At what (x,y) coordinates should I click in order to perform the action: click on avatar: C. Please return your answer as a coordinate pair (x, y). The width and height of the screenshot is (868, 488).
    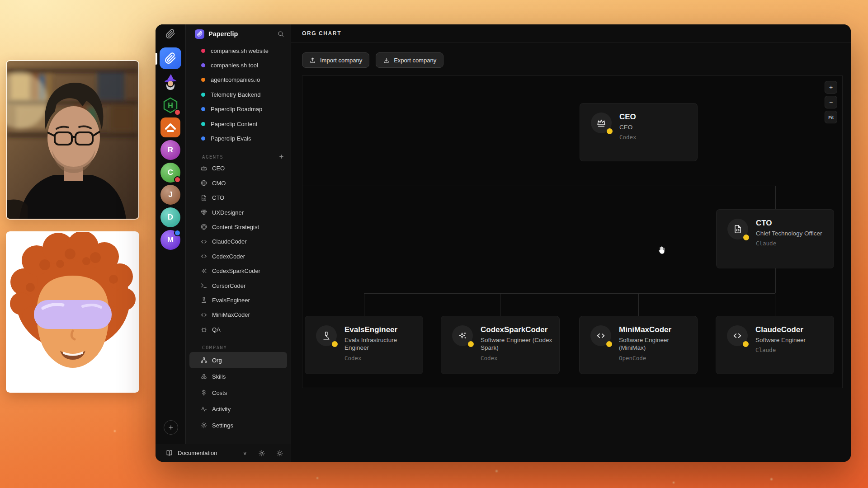
    Looking at the image, I should click on (170, 173).